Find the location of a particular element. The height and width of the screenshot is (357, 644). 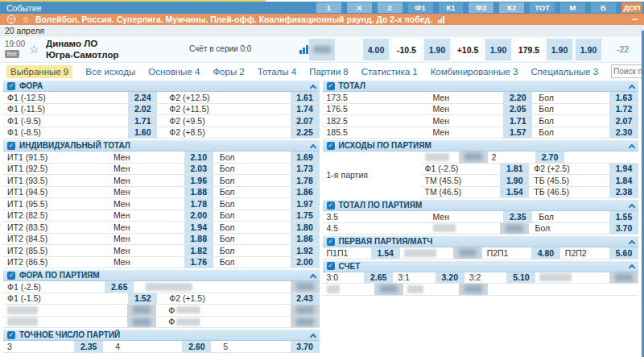

odds-cell: 2.10 is located at coordinates (199, 157).